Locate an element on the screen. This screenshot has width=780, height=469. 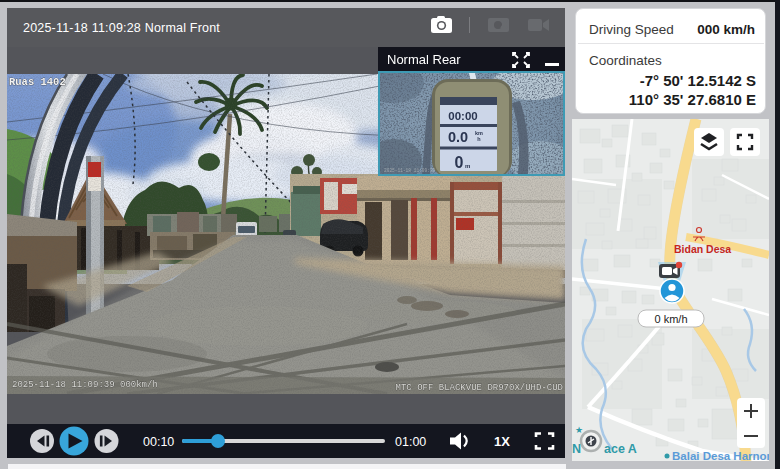
svg-text: ace A is located at coordinates (620, 449).